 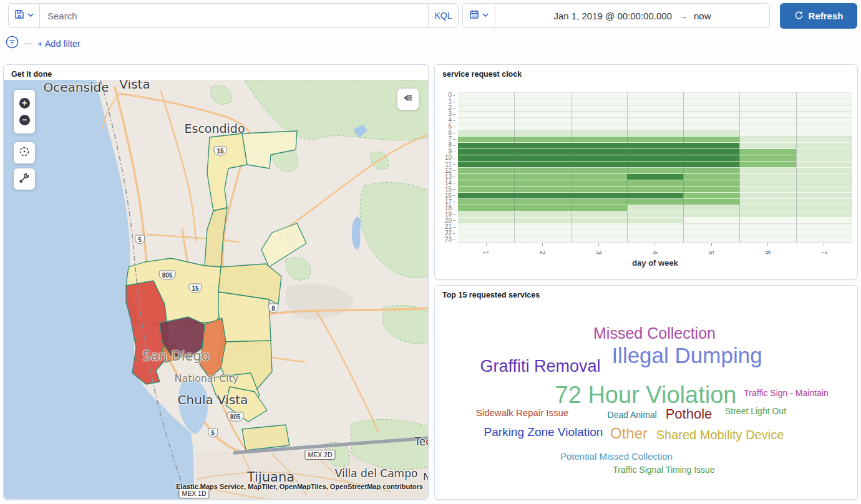 What do you see at coordinates (654, 333) in the screenshot?
I see `tagcloud-word: Missed Collection` at bounding box center [654, 333].